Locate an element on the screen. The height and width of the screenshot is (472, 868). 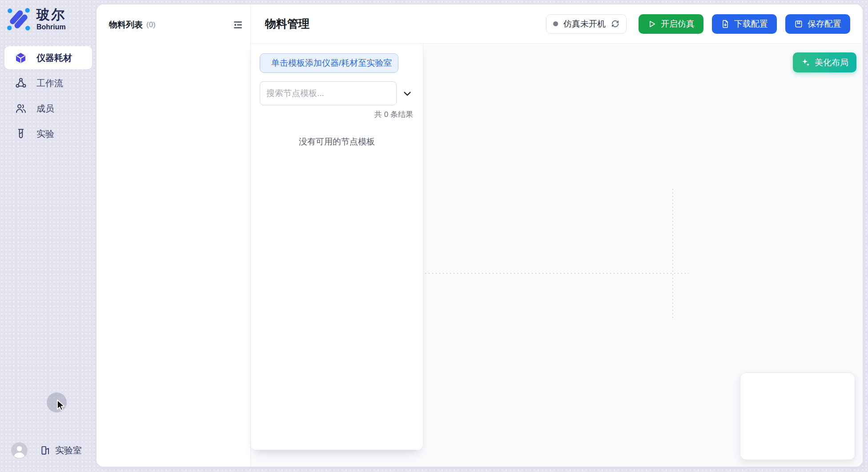
sidebar-item-label: 工作流 is located at coordinates (50, 84).